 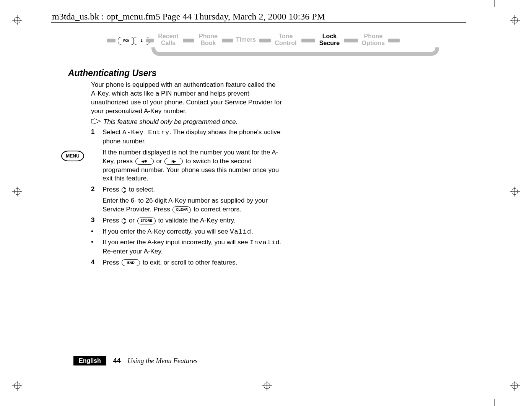 What do you see at coordinates (259, 22) in the screenshot?
I see `header-rule` at bounding box center [259, 22].